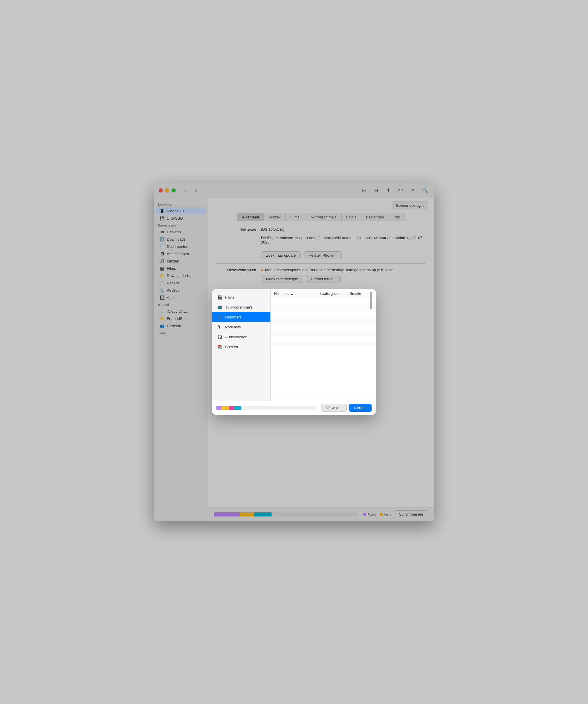  What do you see at coordinates (241, 345) in the screenshot?
I see `modal-sidebar: 🎬 Films 📺 Tv-programma's 🎵 Nummers 🎙 Pod…` at bounding box center [241, 345].